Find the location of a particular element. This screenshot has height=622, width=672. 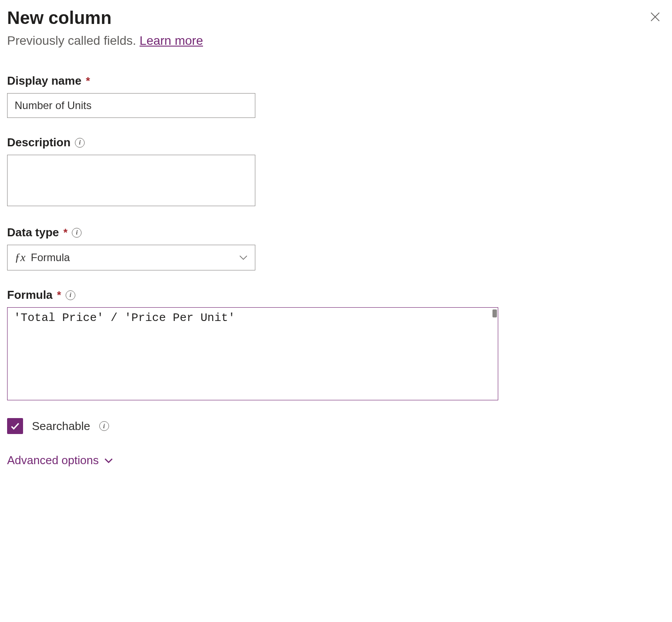

searchable-label: Searchable is located at coordinates (61, 426).